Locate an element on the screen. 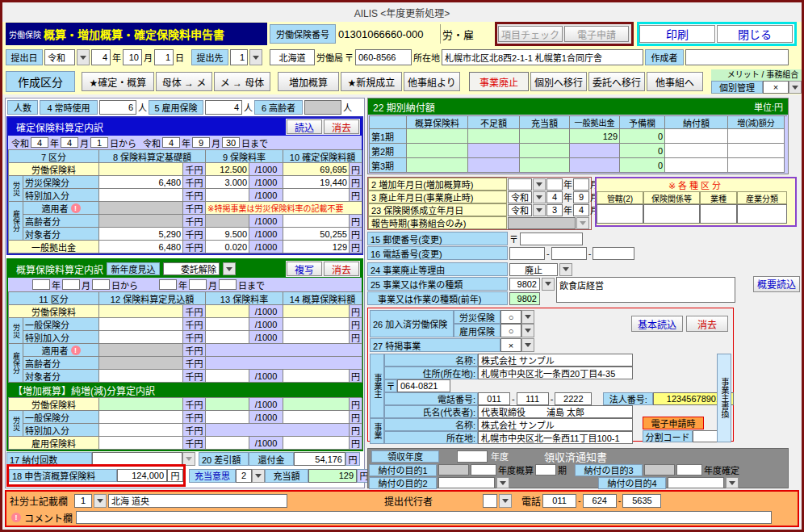  gyoshu-field is located at coordinates (718, 214).